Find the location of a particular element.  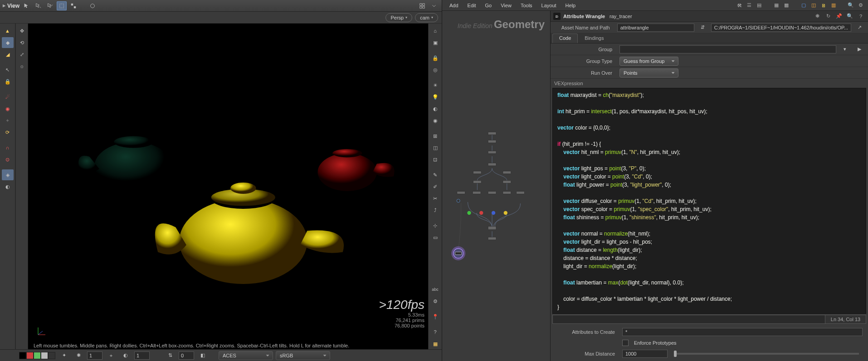

search-icon: 🔍 is located at coordinates (851, 5).